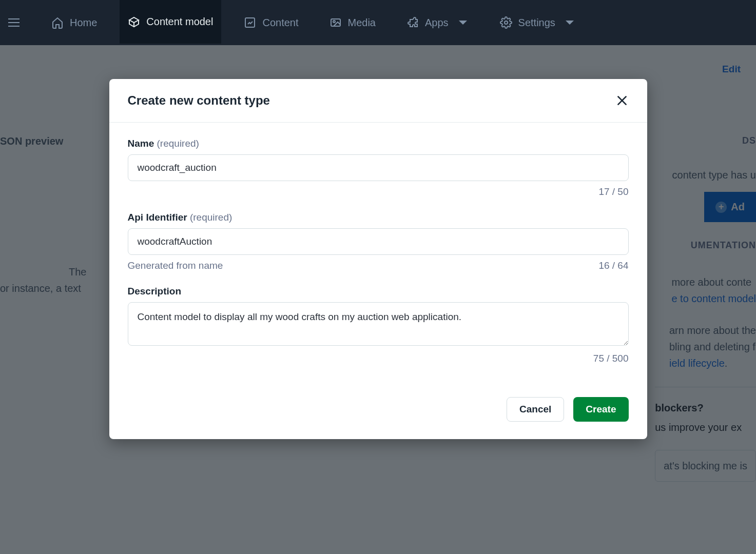 The height and width of the screenshot is (554, 756). Describe the element at coordinates (15, 23) in the screenshot. I see `menu-hamburger-icon` at that location.